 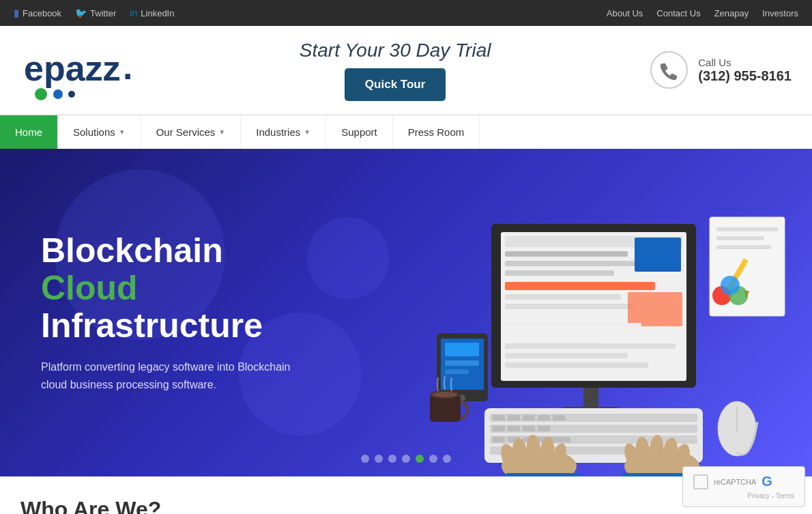 What do you see at coordinates (16, 13) in the screenshot?
I see `facebook-icon: ▮` at bounding box center [16, 13].